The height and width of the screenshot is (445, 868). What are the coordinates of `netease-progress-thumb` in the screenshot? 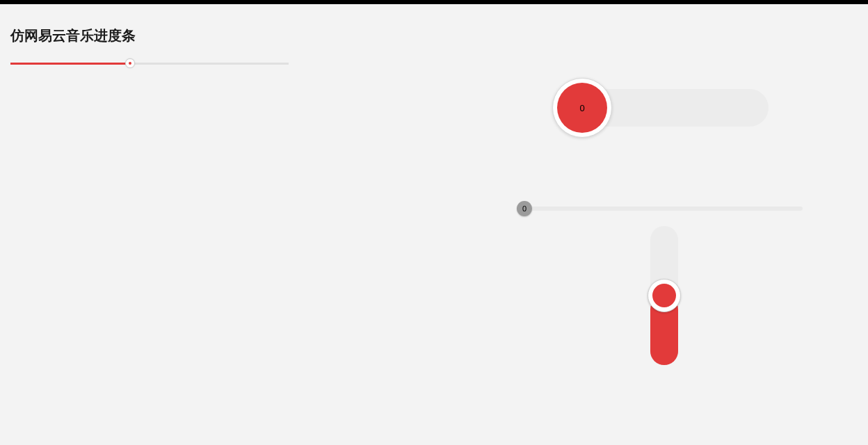 It's located at (130, 63).